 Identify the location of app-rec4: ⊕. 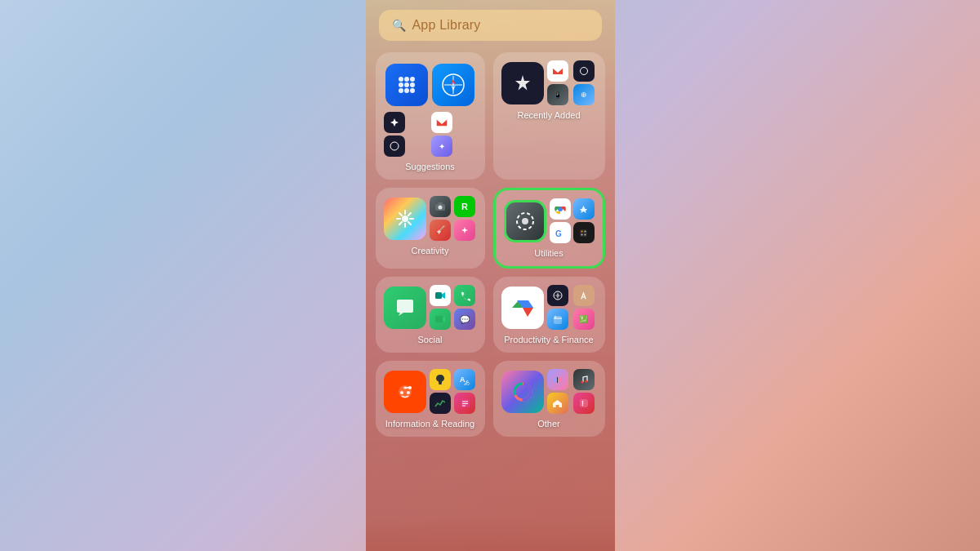
(584, 95).